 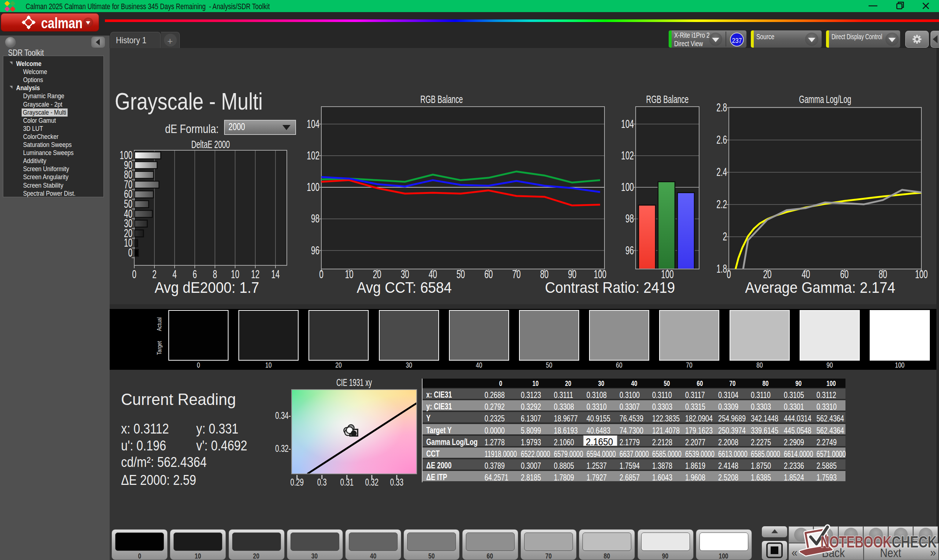 What do you see at coordinates (914, 542) in the screenshot?
I see `svg-text: CHECK` at bounding box center [914, 542].